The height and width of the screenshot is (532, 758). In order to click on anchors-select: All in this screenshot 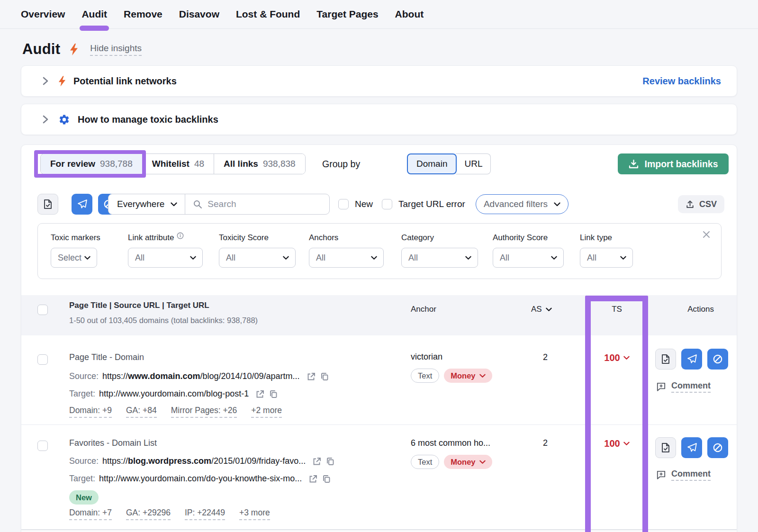, I will do `click(346, 258)`.